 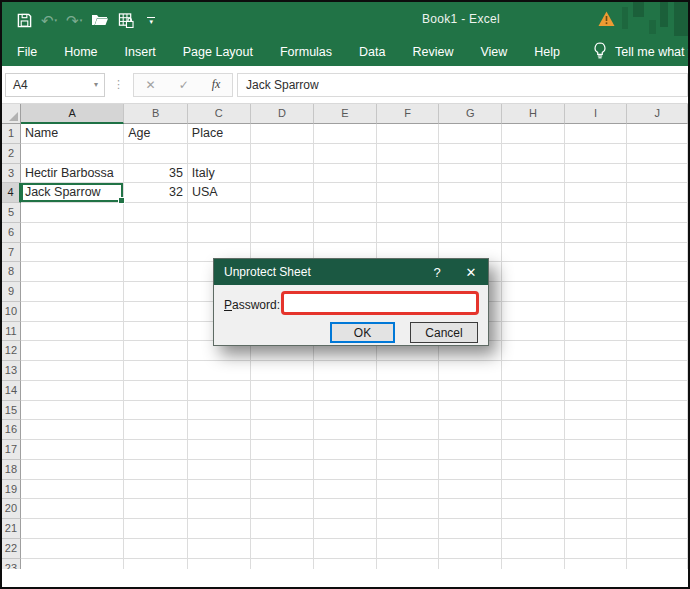 What do you see at coordinates (140, 52) in the screenshot?
I see `tab-insert: Insert` at bounding box center [140, 52].